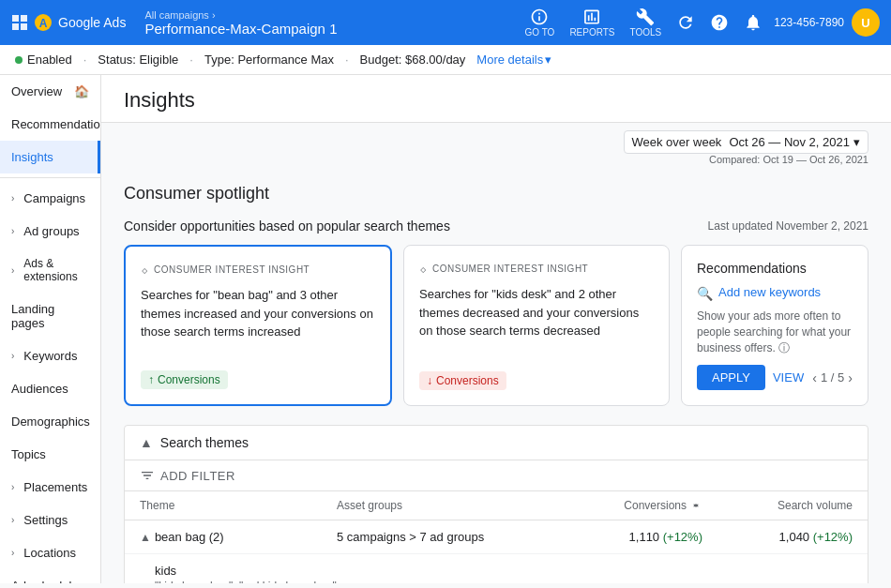  I want to click on notifications-button, so click(753, 23).